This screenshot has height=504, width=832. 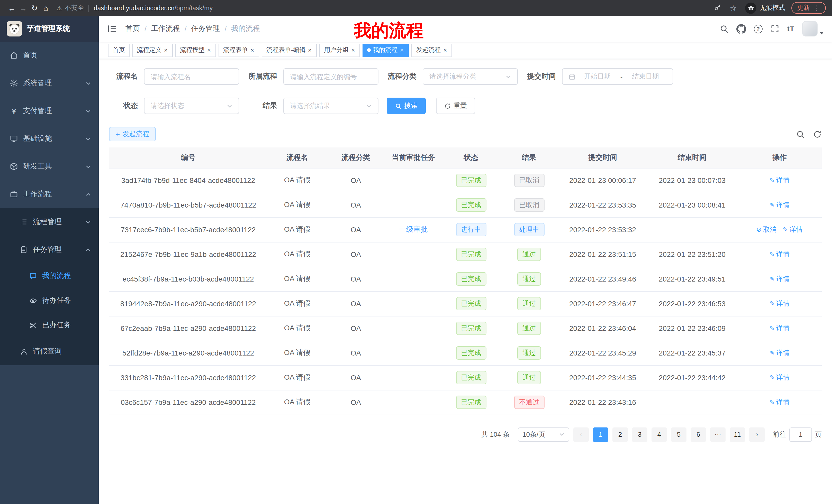 I want to click on sidebar-item-my-process: 我的流程, so click(x=49, y=276).